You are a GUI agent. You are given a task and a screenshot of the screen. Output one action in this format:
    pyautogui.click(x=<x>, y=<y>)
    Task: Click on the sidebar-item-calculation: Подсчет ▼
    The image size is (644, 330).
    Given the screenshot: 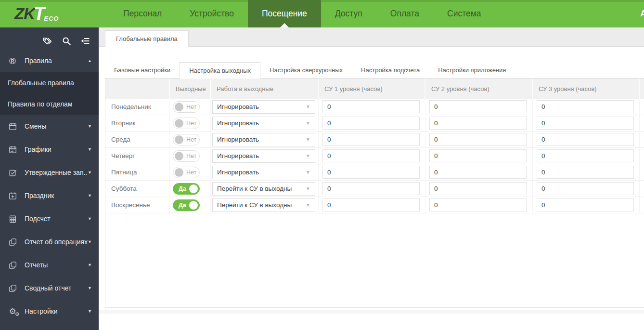 What is the action you would take?
    pyautogui.click(x=49, y=219)
    